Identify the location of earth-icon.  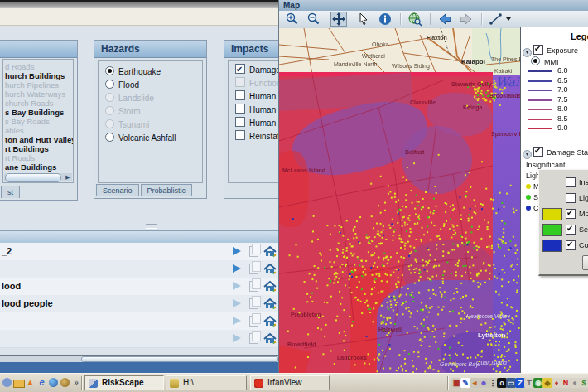
(53, 383).